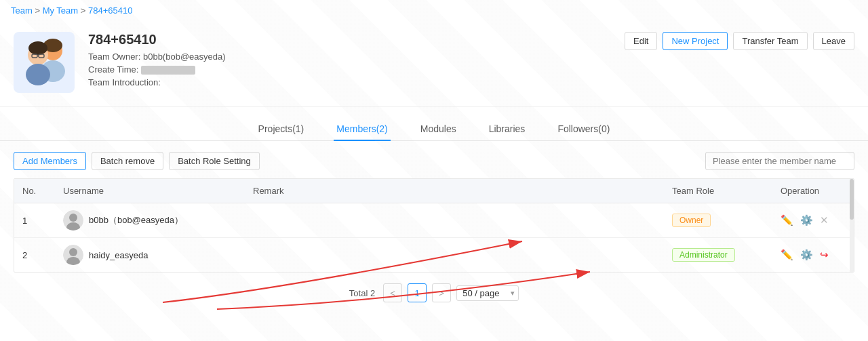  I want to click on tab-followers: Followers(0), so click(583, 129).